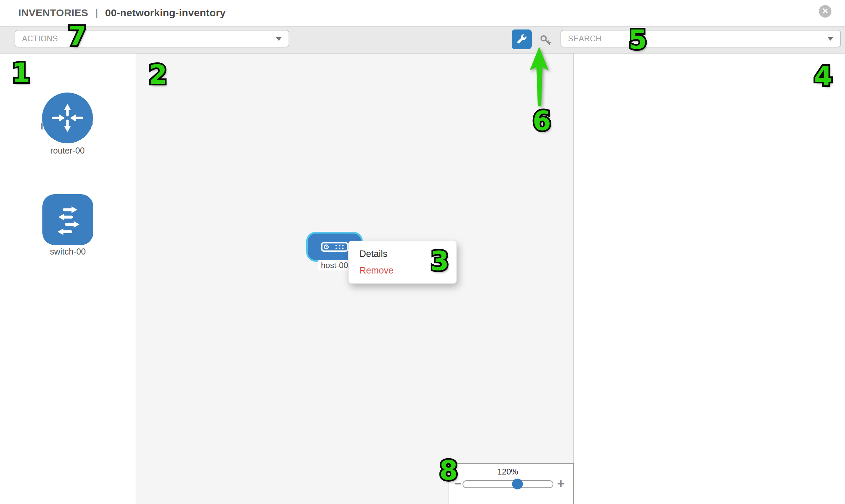 The height and width of the screenshot is (504, 845). Describe the element at coordinates (334, 265) in the screenshot. I see `host-node-label: host-00` at that location.